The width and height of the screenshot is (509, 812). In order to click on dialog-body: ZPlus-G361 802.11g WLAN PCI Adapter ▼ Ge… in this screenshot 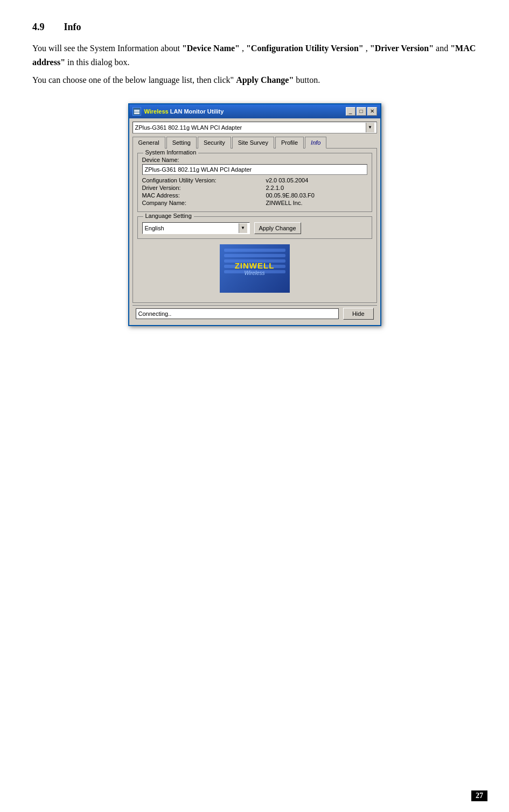, I will do `click(255, 222)`.